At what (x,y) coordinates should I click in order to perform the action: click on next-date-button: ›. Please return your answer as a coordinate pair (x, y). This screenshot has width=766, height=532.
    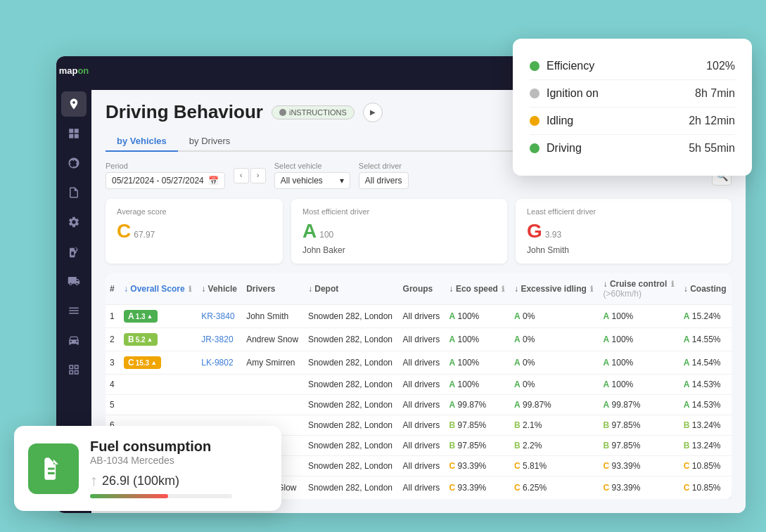
    Looking at the image, I should click on (258, 176).